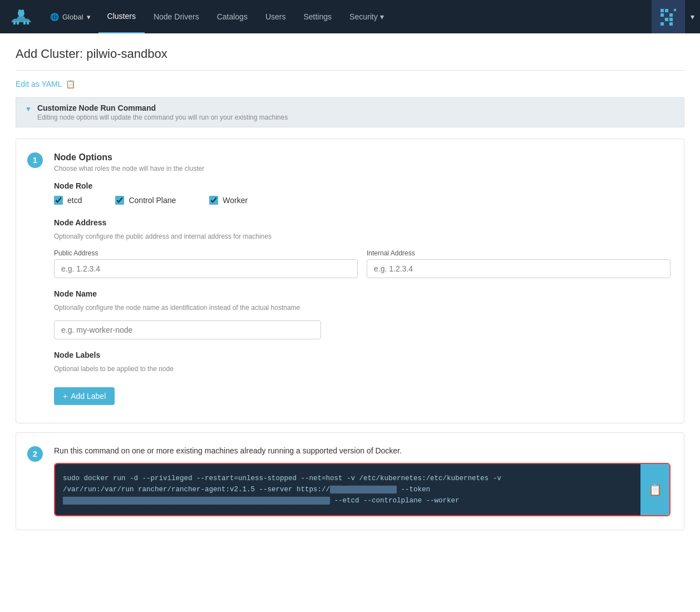 The height and width of the screenshot is (612, 700). What do you see at coordinates (55, 17) in the screenshot?
I see `globe-icon: 🌐` at bounding box center [55, 17].